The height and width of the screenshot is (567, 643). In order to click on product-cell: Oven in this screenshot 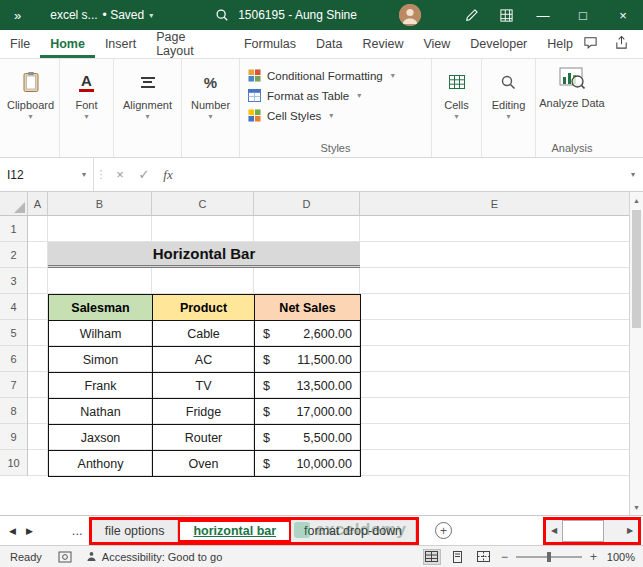, I will do `click(204, 464)`.